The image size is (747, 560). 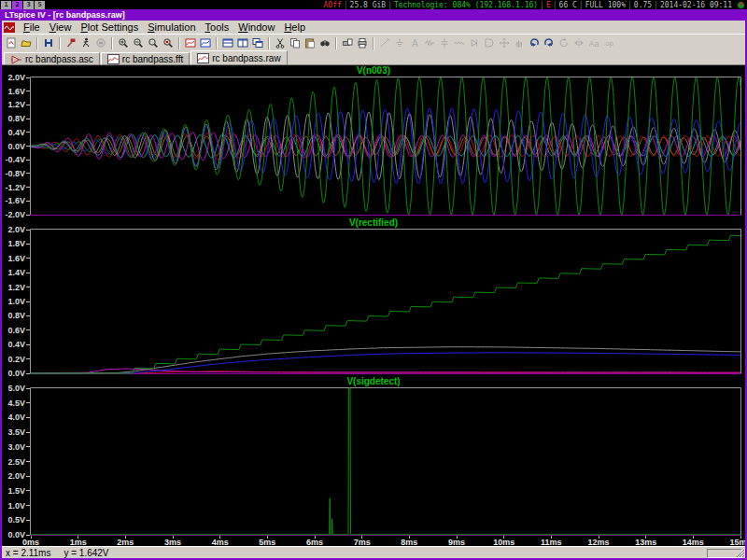 What do you see at coordinates (205, 43) in the screenshot?
I see `plot-settings-icon` at bounding box center [205, 43].